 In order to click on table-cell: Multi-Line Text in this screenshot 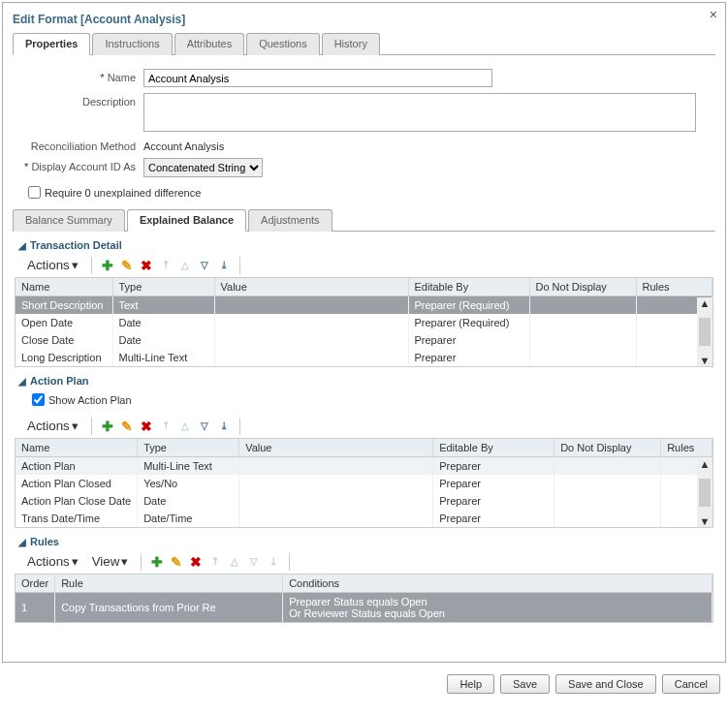, I will do `click(188, 467)`.